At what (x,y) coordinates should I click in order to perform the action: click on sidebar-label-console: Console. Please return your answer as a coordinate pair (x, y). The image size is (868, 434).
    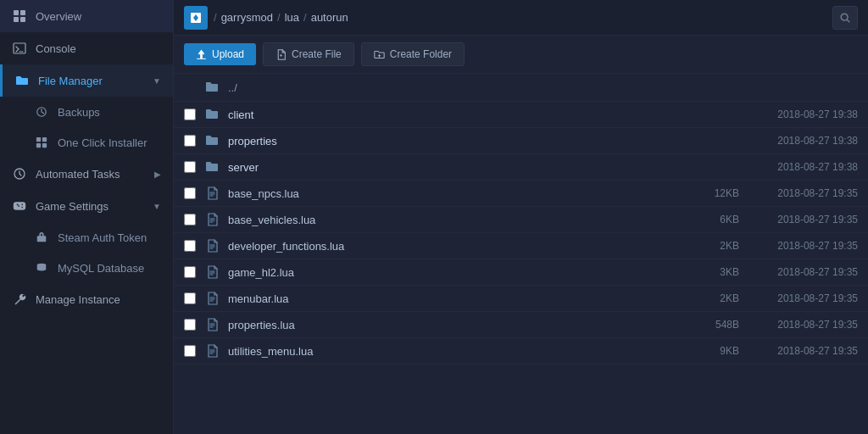
    Looking at the image, I should click on (98, 49).